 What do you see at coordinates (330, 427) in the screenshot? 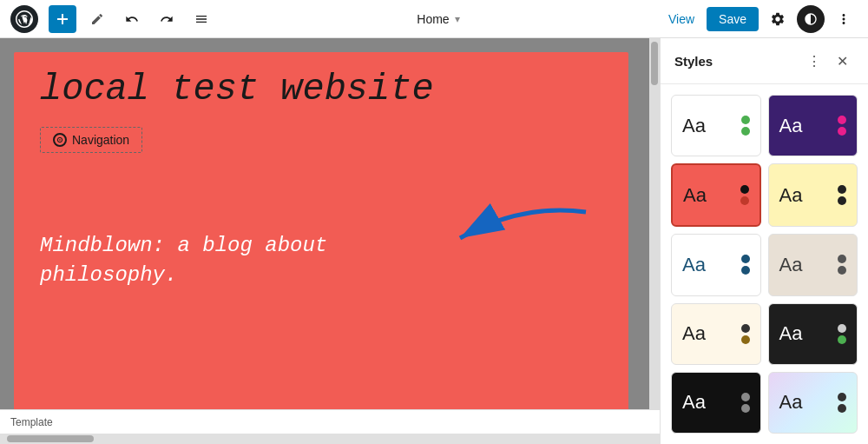
I see `canvas-bottom: Template` at bounding box center [330, 427].